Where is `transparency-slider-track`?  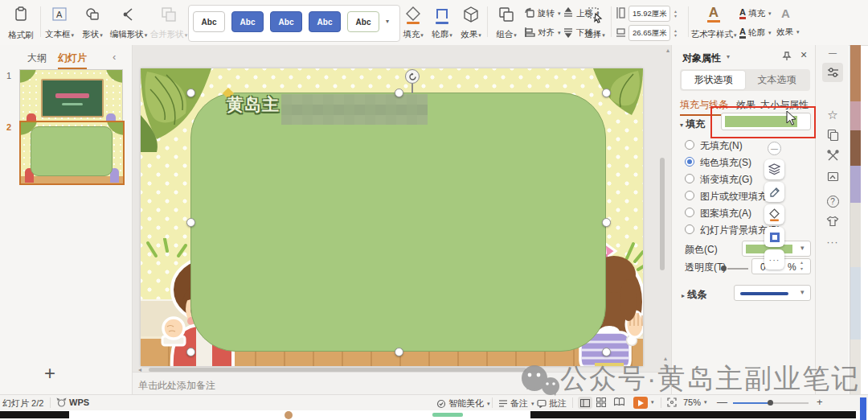
transparency-slider-track is located at coordinates (738, 269).